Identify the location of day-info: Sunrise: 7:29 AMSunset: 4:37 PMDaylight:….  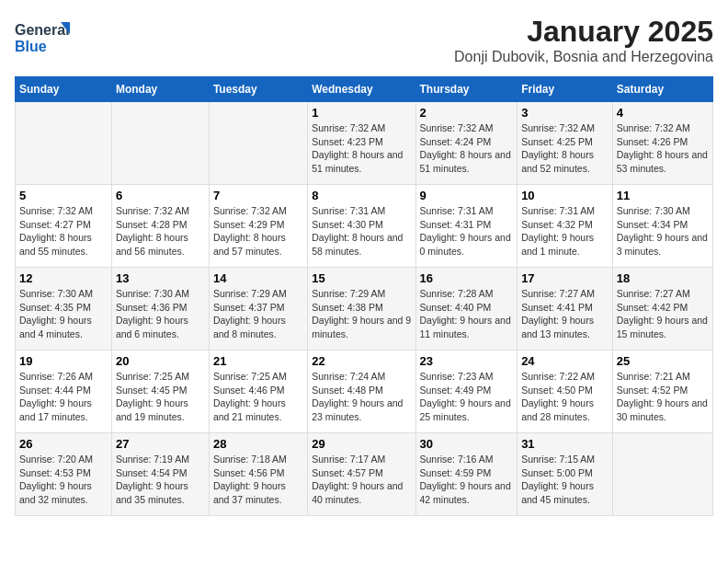
(258, 315).